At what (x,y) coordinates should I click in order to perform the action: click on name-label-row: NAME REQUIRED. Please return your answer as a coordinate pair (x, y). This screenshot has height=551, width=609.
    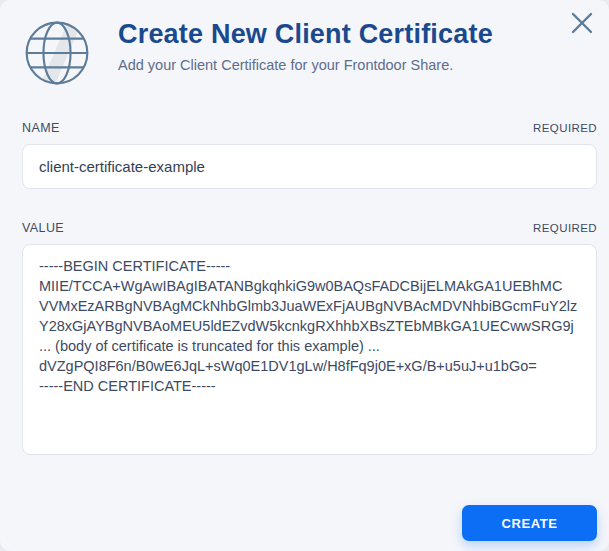
    Looking at the image, I should click on (310, 128).